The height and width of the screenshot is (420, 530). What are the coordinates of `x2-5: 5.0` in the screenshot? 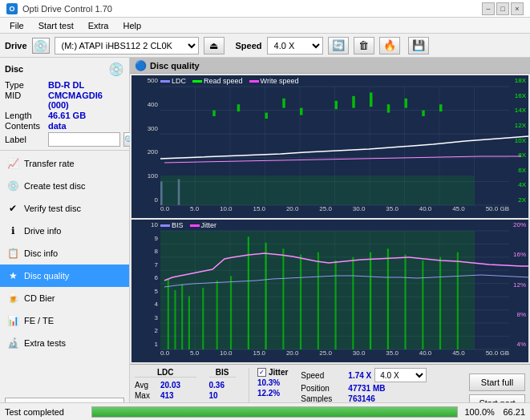 It's located at (194, 356).